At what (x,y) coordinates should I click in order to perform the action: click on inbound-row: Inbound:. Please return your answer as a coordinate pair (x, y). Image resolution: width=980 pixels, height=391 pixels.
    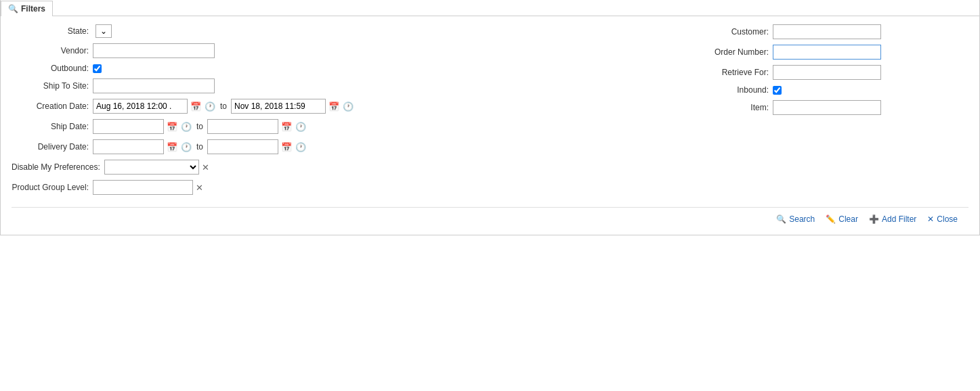
    Looking at the image, I should click on (833, 90).